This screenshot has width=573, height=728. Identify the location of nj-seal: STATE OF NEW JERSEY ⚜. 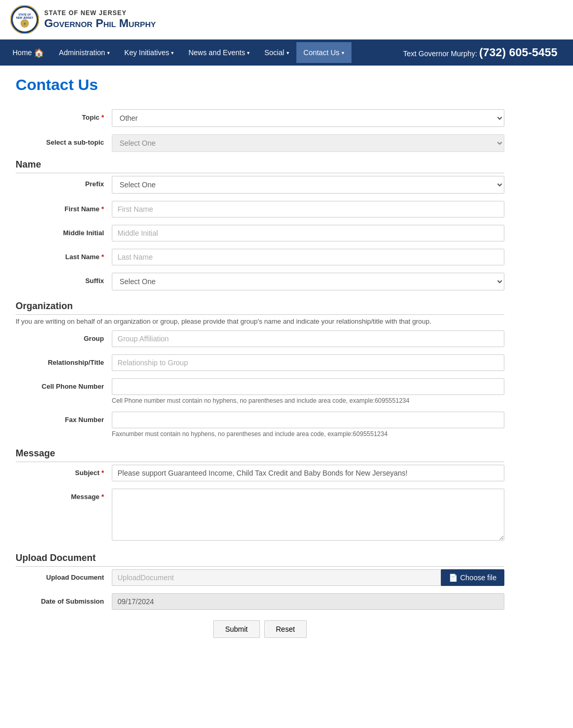
(25, 20).